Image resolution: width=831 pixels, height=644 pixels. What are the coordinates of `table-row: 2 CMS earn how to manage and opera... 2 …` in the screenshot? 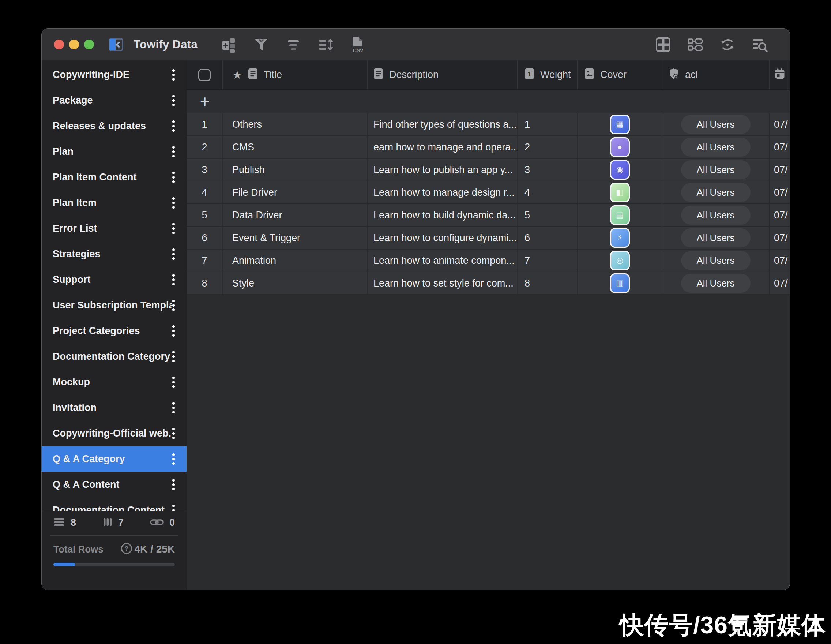 It's located at (488, 148).